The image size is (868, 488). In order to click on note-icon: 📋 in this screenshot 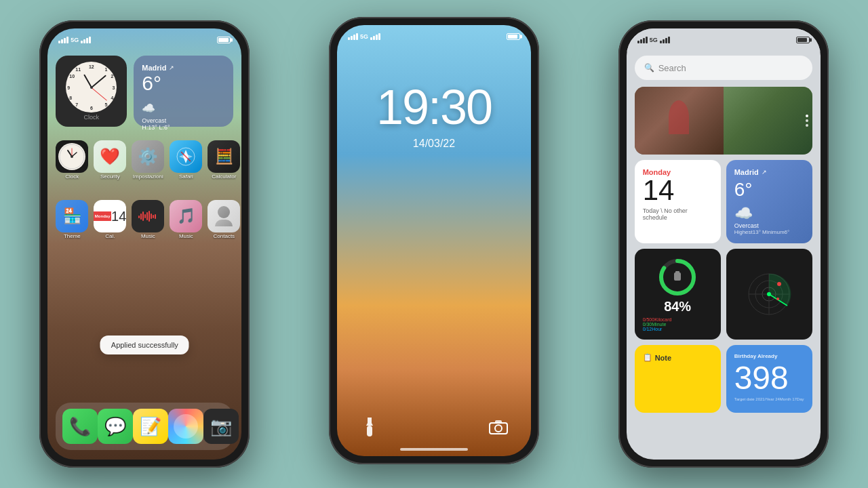, I will do `click(648, 358)`.